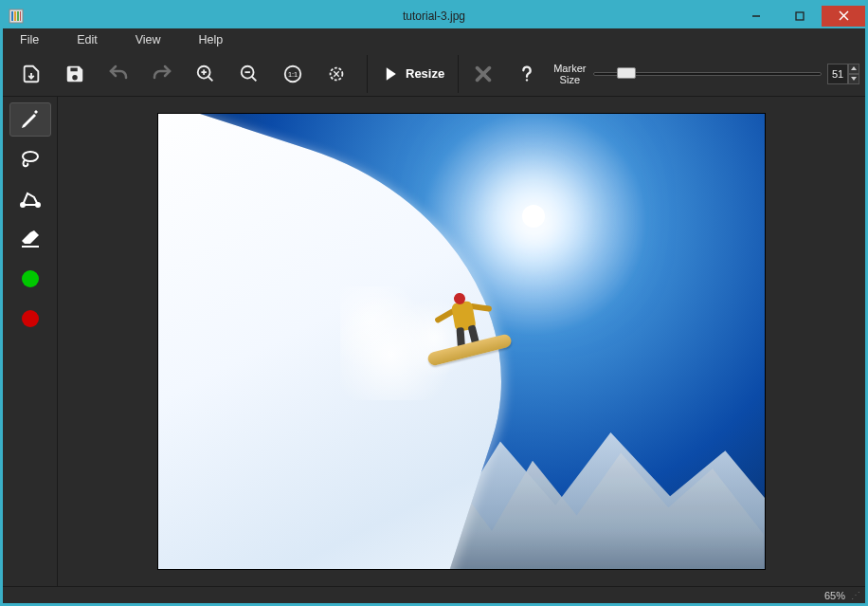  Describe the element at coordinates (415, 74) in the screenshot. I see `resize-button: Resize` at that location.